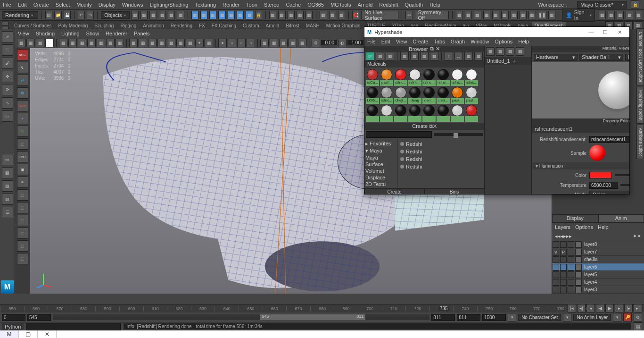 The image size is (644, 338). What do you see at coordinates (144, 15) in the screenshot?
I see `selmask-icon: ▦` at bounding box center [144, 15].